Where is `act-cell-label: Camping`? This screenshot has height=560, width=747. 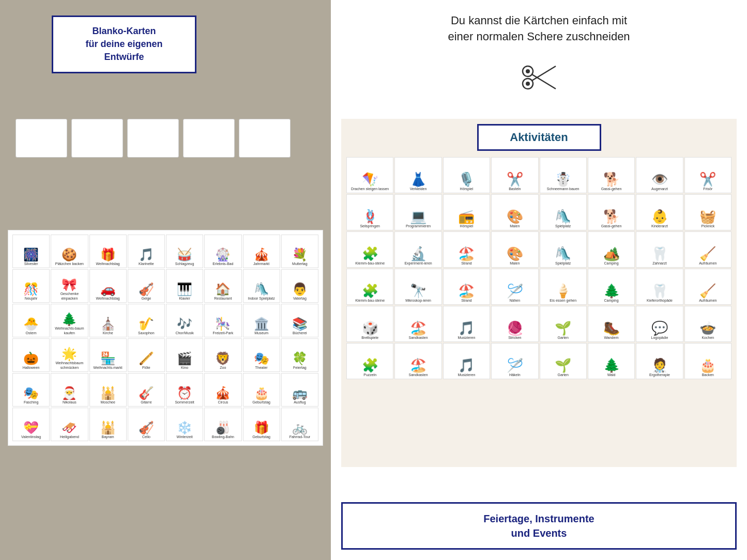
act-cell-label: Camping is located at coordinates (612, 263).